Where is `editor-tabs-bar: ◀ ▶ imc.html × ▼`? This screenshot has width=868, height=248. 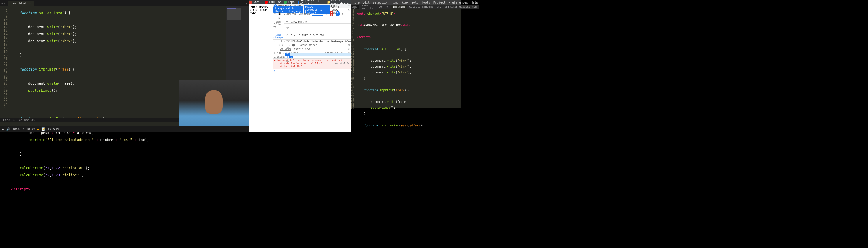
editor-tabs-bar: ◀ ▶ imc.html × ▼ is located at coordinates (125, 3).